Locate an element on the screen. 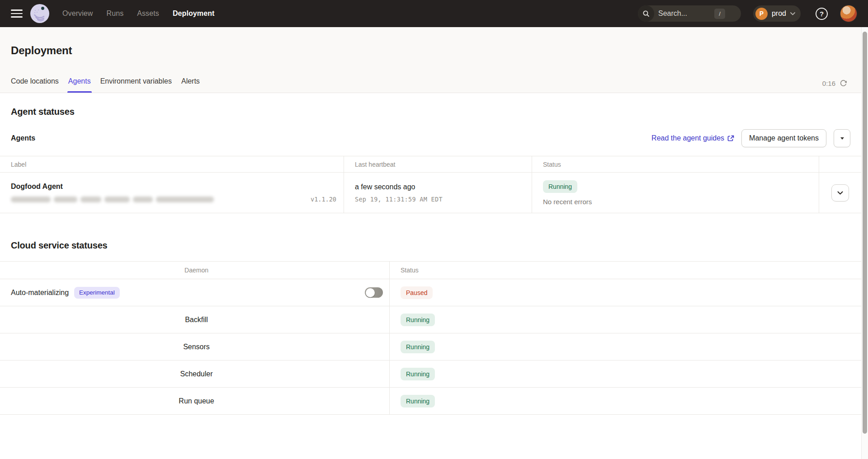  daemon-row-run-queue: Run queue Running is located at coordinates (430, 401).